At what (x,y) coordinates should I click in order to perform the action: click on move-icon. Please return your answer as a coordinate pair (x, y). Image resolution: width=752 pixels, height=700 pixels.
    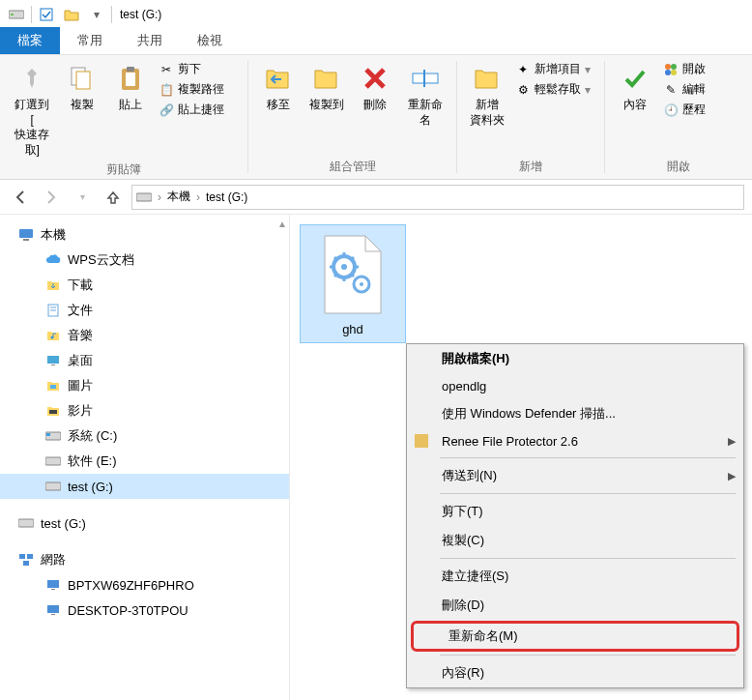
    Looking at the image, I should click on (278, 78).